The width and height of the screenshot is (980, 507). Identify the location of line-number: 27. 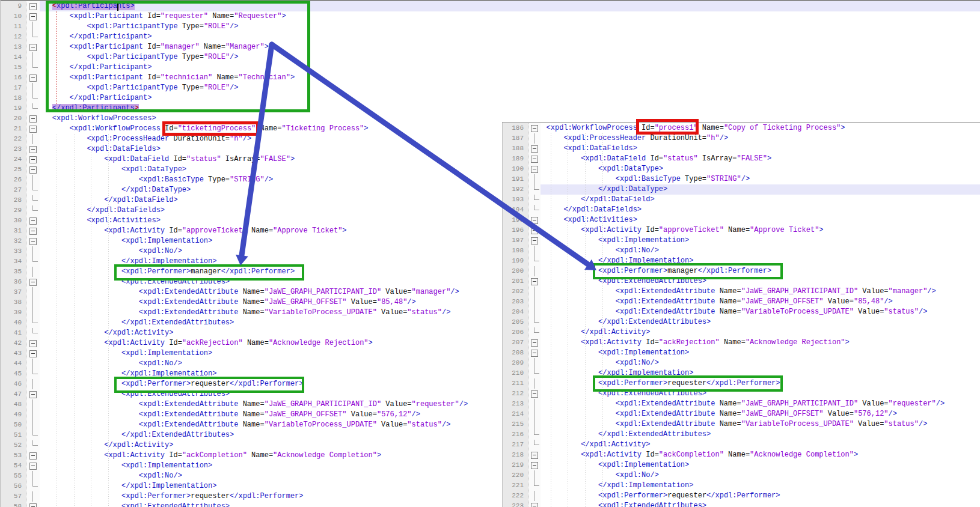
(11, 190).